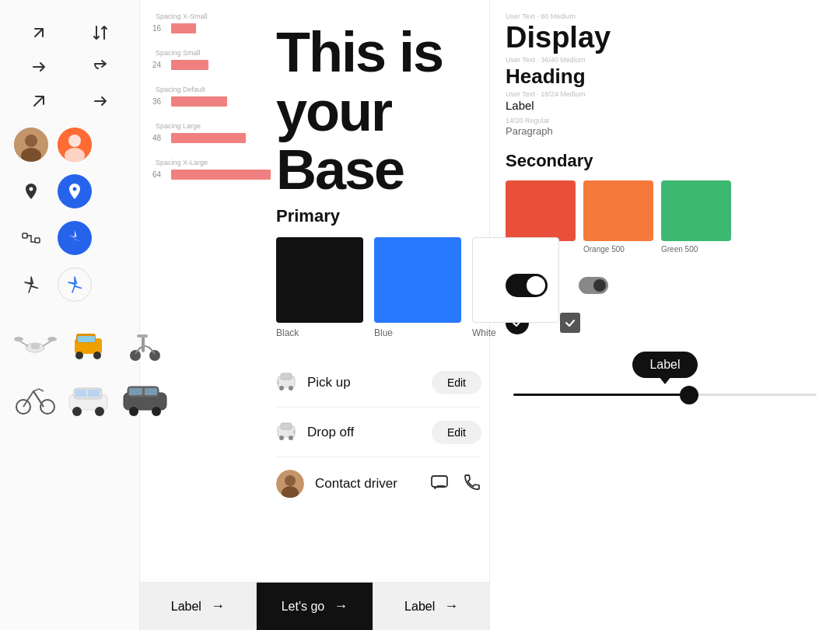  What do you see at coordinates (213, 163) in the screenshot?
I see `spacing-xlarge-label: Spacing X-Large` at bounding box center [213, 163].